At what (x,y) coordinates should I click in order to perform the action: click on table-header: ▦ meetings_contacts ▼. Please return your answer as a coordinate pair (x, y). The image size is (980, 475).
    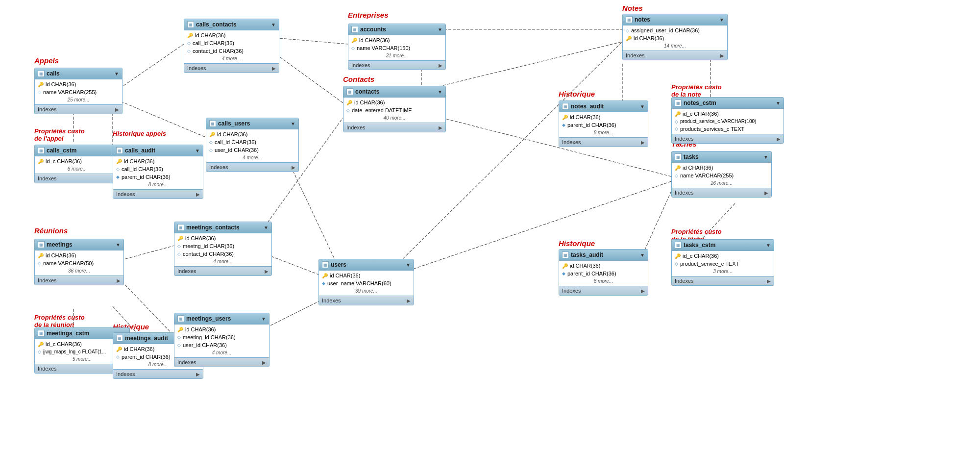
    Looking at the image, I should click on (223, 227).